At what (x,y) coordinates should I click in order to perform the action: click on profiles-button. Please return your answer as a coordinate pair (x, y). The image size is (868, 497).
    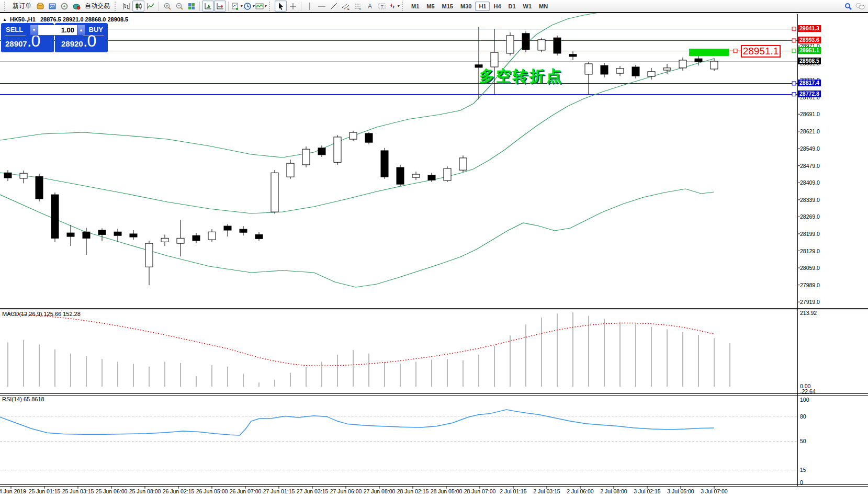
    Looking at the image, I should click on (40, 6).